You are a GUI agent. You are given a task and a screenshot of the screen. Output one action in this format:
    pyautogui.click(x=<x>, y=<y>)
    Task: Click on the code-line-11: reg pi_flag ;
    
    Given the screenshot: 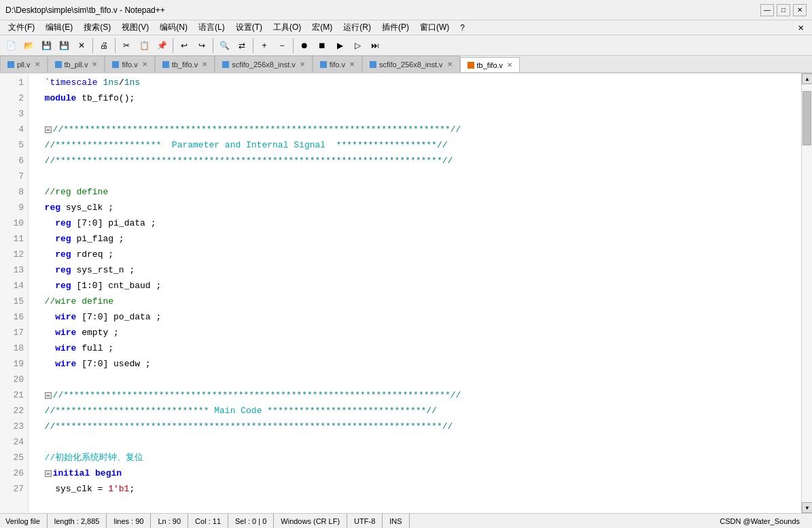 What is the action you would take?
    pyautogui.click(x=414, y=239)
    